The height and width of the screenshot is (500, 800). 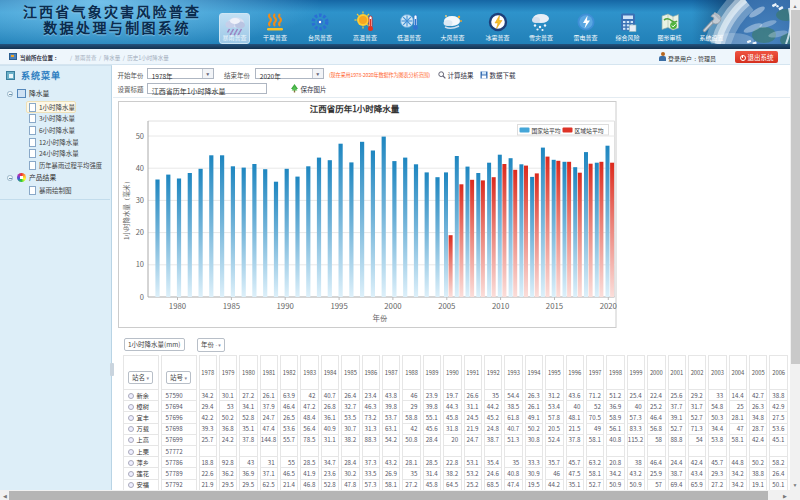 I want to click on svg-text: 1980, so click(x=176, y=306).